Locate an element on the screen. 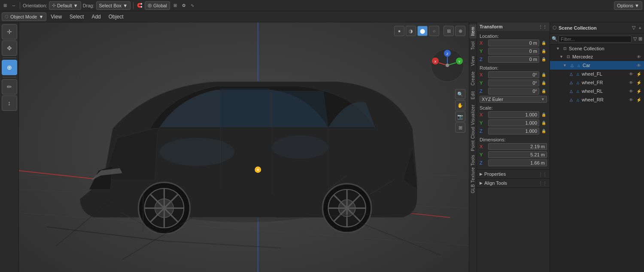  scale-y-lock: 🔒 is located at coordinates (544, 123).